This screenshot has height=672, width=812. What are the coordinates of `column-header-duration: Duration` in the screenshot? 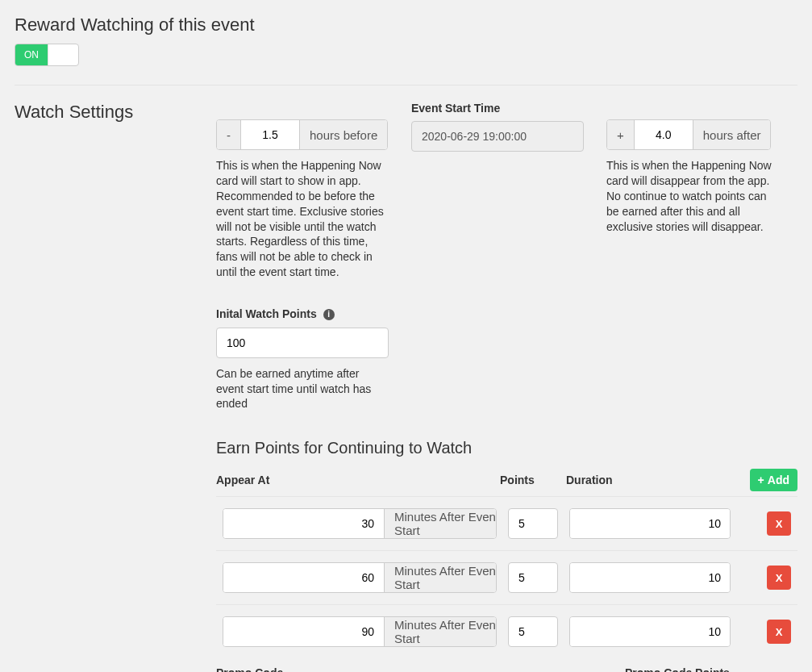 It's located at (647, 480).